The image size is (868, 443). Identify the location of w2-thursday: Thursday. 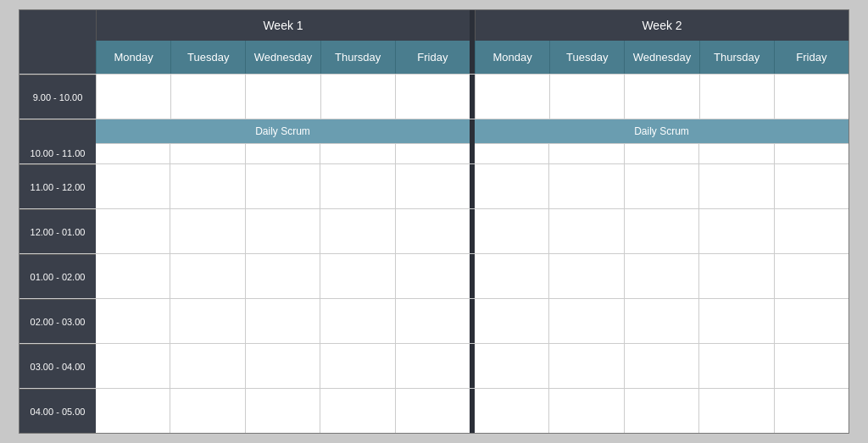
(737, 58).